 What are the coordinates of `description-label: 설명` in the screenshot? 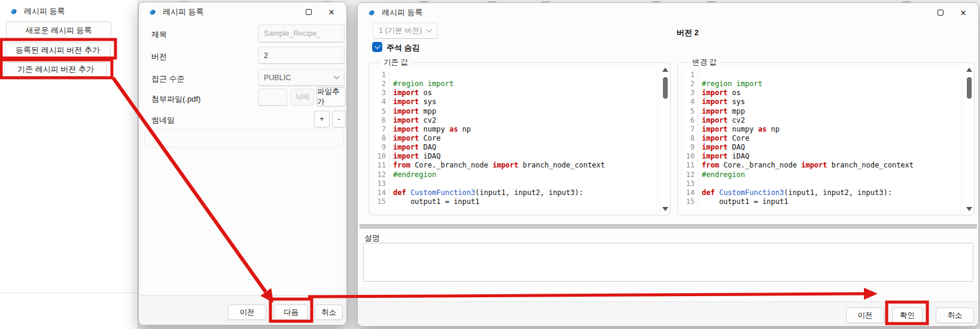 It's located at (372, 238).